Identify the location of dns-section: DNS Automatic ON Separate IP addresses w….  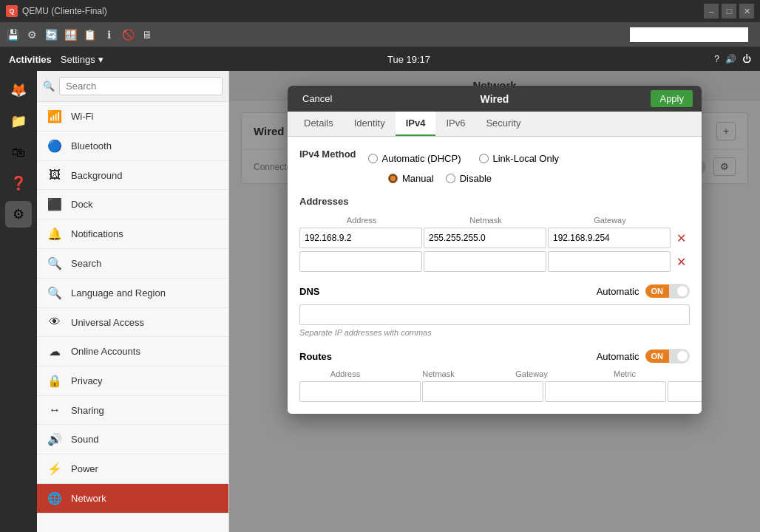
(495, 310).